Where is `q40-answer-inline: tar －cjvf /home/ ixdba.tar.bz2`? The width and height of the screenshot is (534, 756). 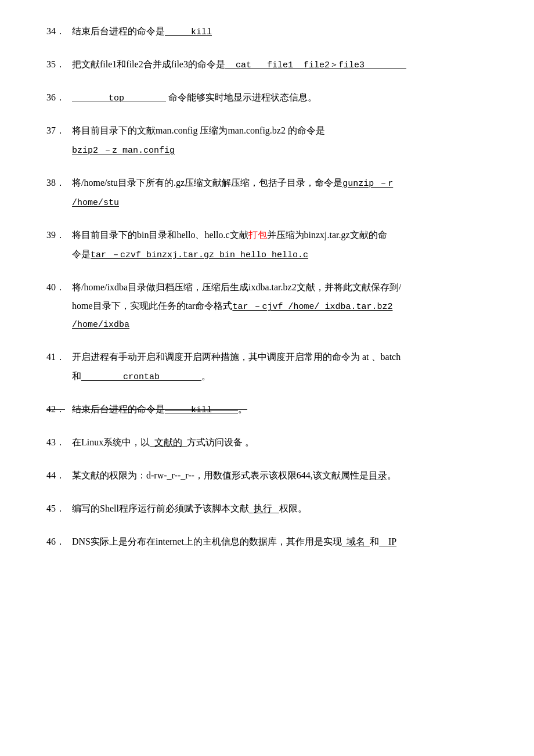 q40-answer-inline: tar －cjvf /home/ ixdba.tar.bz2 is located at coordinates (312, 307).